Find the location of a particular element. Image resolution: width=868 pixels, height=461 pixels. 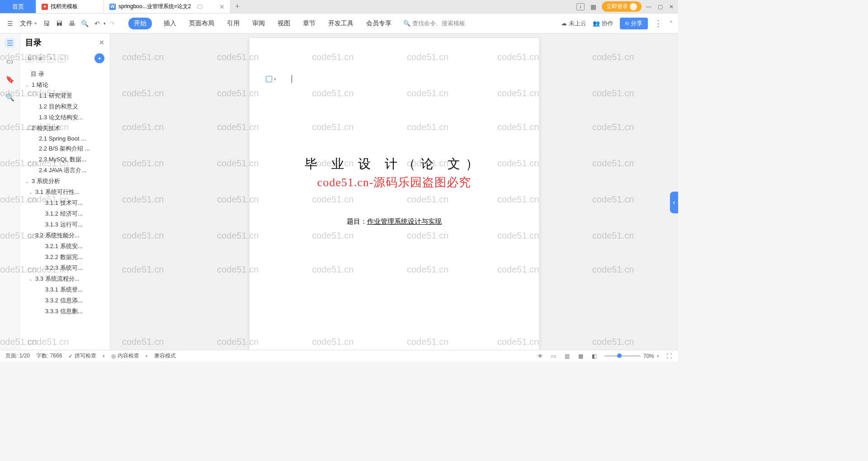

menu-review: 审阅 is located at coordinates (259, 24).